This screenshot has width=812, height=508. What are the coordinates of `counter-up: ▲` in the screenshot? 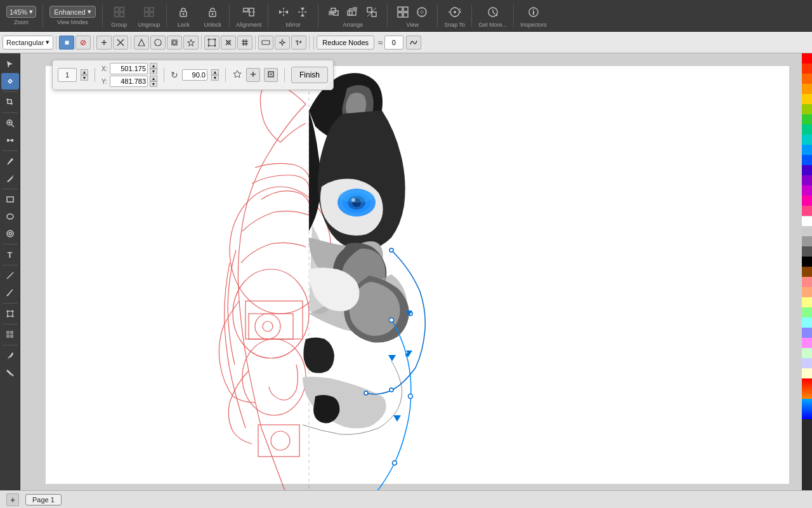 It's located at (84, 72).